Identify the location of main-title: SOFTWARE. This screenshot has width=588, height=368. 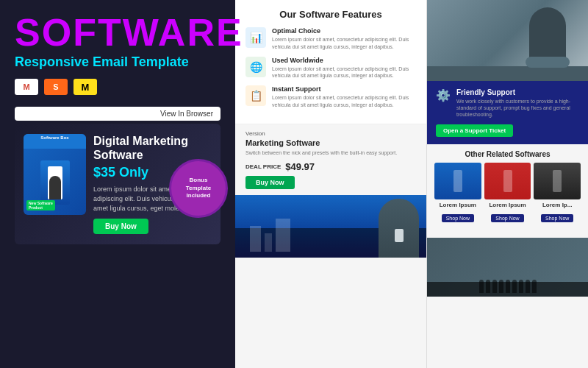
(118, 32).